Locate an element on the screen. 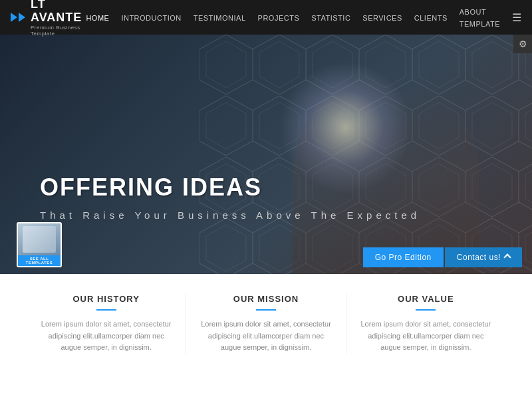 The height and width of the screenshot is (399, 532). nav-link-services: SERVICES is located at coordinates (382, 18).